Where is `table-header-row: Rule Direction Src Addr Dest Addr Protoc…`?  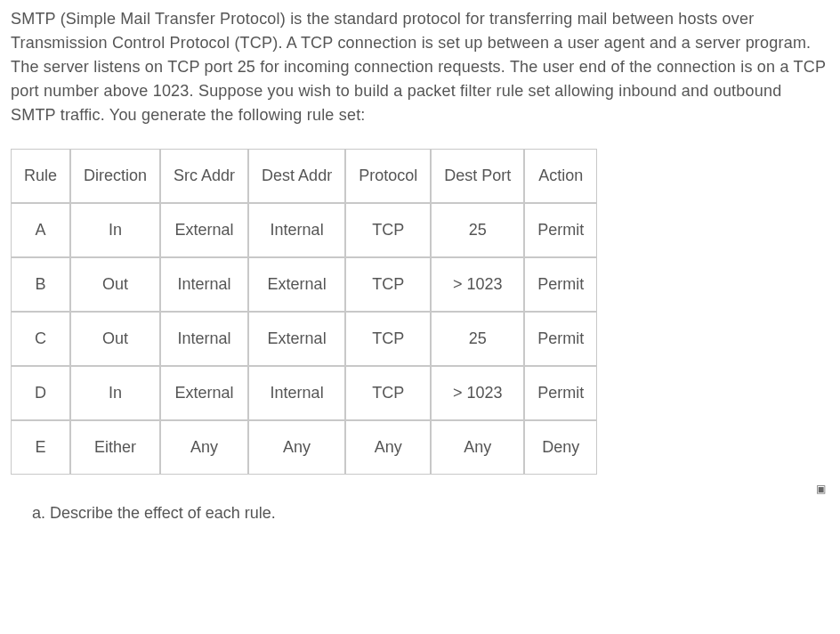 table-header-row: Rule Direction Src Addr Dest Addr Protoc… is located at coordinates (304, 176).